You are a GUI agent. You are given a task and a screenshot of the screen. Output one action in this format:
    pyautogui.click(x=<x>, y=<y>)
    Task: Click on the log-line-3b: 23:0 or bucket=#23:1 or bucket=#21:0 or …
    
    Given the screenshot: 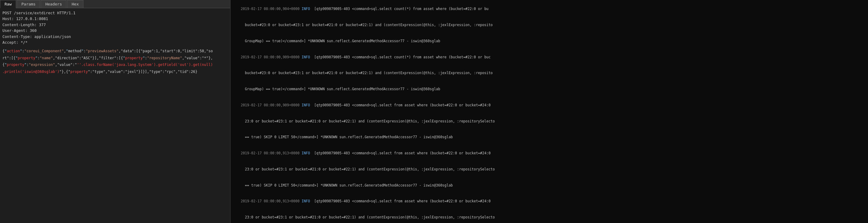 What is the action you would take?
    pyautogui.click(x=549, y=121)
    